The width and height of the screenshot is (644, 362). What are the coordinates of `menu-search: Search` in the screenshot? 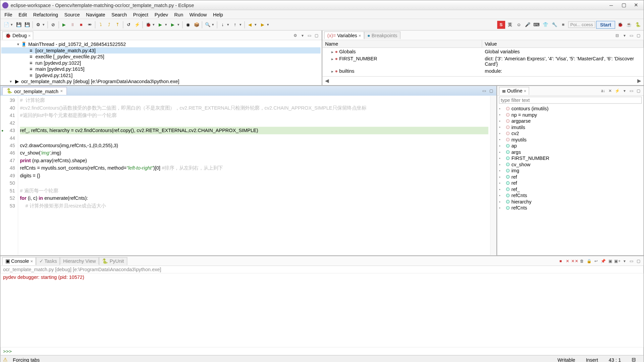 It's located at (119, 14).